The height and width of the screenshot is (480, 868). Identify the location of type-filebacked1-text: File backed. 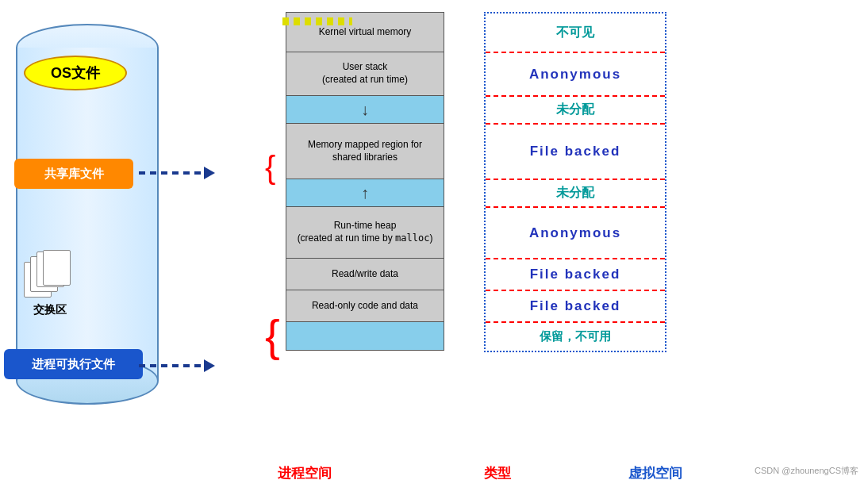
(576, 152).